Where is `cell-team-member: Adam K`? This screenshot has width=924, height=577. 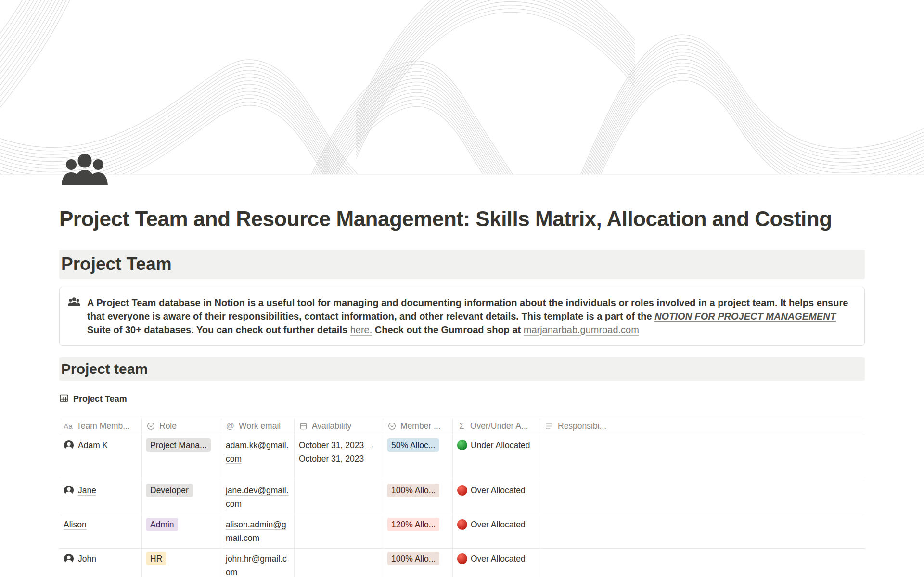 cell-team-member: Adam K is located at coordinates (101, 457).